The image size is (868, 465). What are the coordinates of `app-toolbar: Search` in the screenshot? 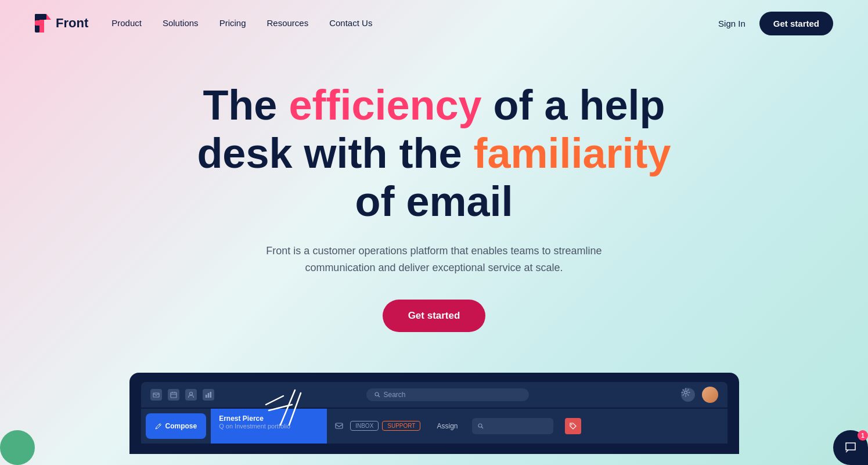 It's located at (434, 395).